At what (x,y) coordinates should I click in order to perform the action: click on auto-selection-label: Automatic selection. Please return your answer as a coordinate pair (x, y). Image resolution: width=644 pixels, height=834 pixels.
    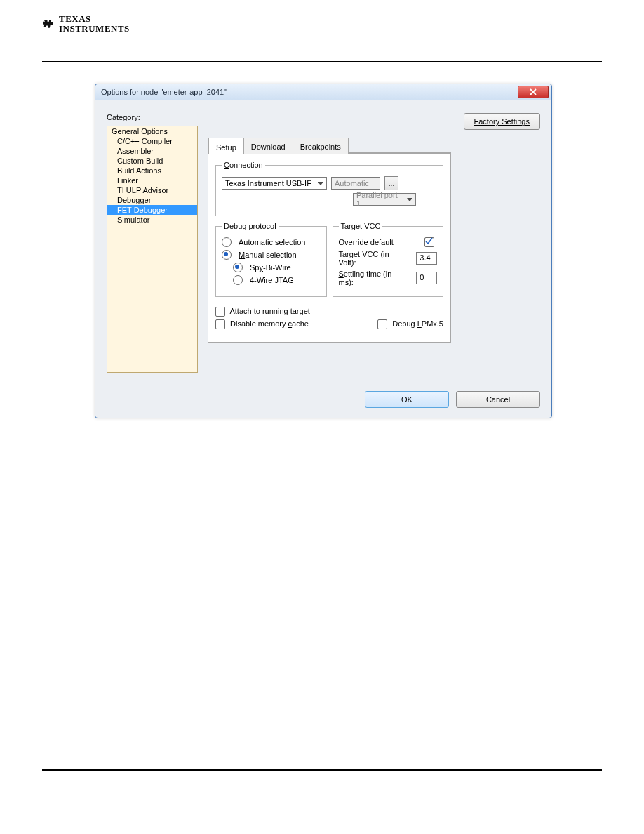
    Looking at the image, I should click on (272, 242).